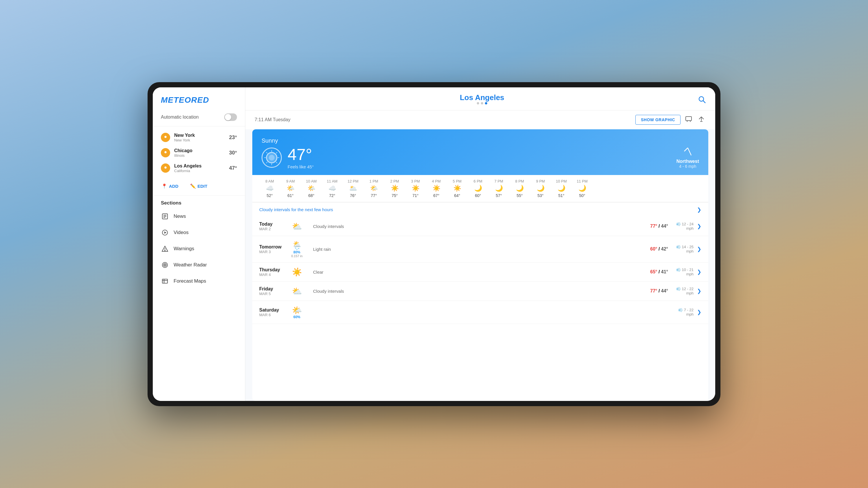  What do you see at coordinates (457, 189) in the screenshot?
I see `hourly-item-9: 5 PM ☀️ 64°` at bounding box center [457, 189].